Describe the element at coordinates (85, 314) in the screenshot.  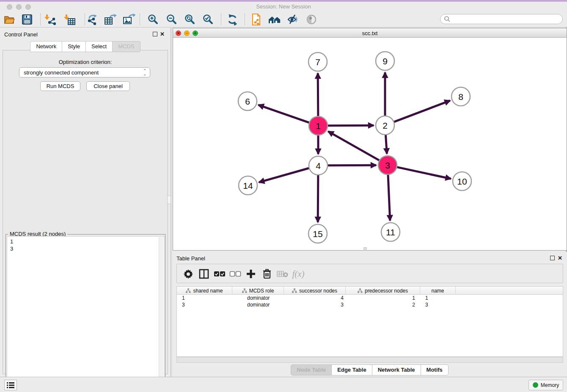
I see `mcds-result-list: 1 3` at that location.